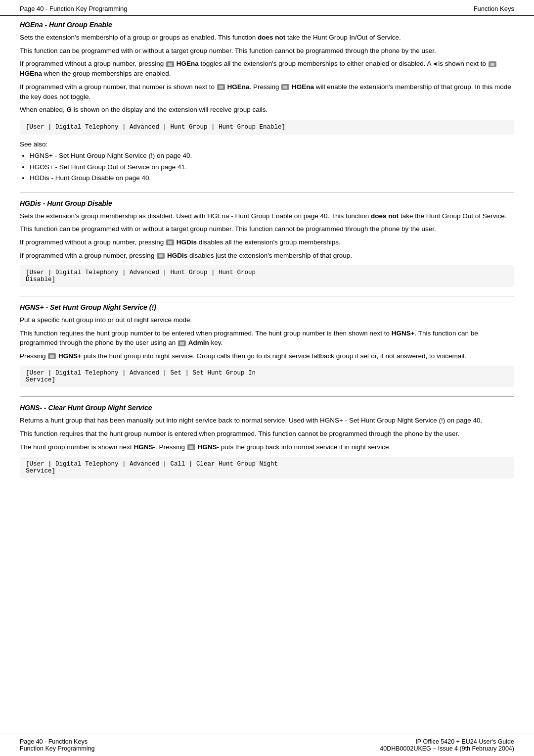  What do you see at coordinates (57, 745) in the screenshot?
I see `footer-left: Page 40 - Function Keys Function Key Pro…` at bounding box center [57, 745].